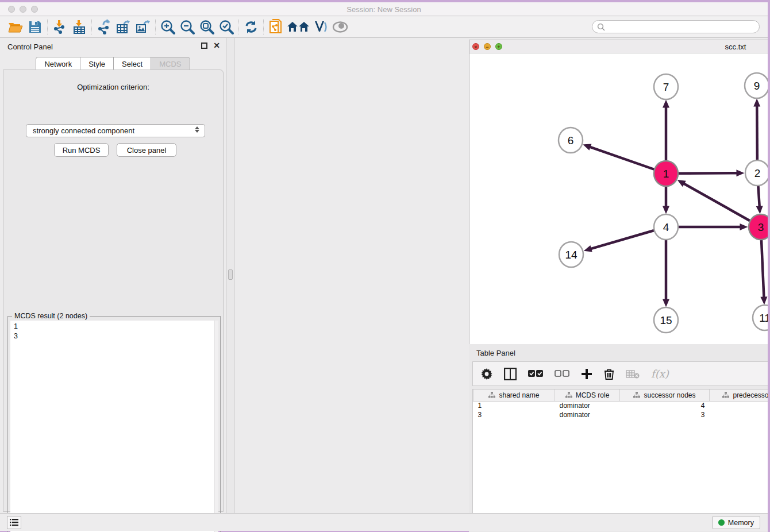 The width and height of the screenshot is (770, 532). Describe the element at coordinates (114, 426) in the screenshot. I see `mcds-result-text: 1 3` at that location.